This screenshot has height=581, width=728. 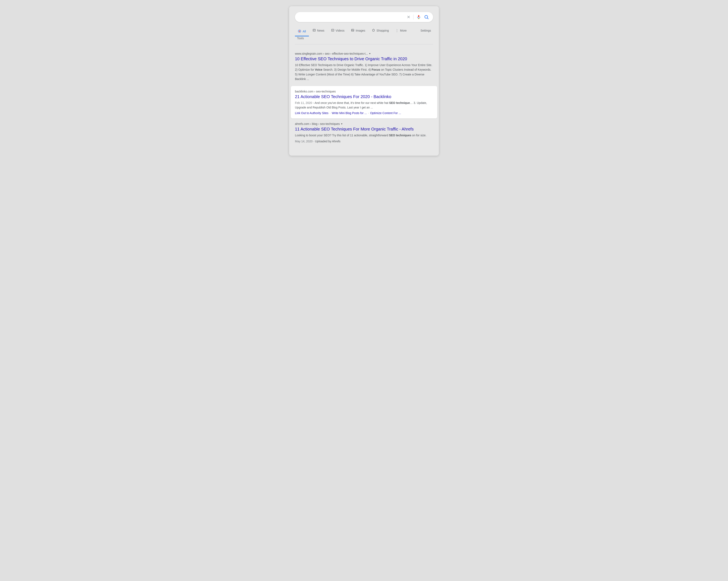 I want to click on clear-icon: ✕, so click(x=409, y=17).